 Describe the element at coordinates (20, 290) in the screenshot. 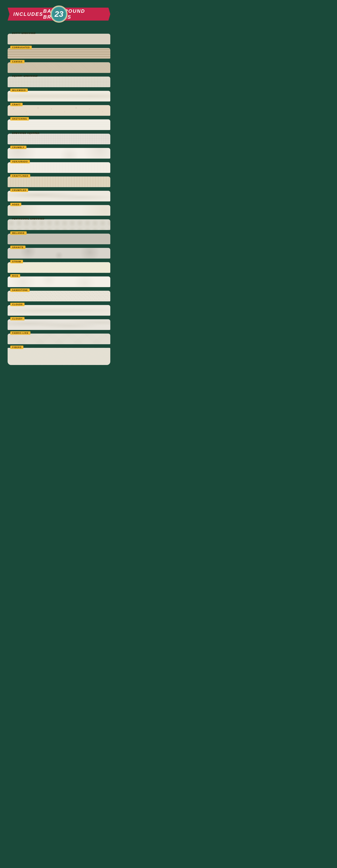

I see `brush-label: SANDSTONE` at that location.